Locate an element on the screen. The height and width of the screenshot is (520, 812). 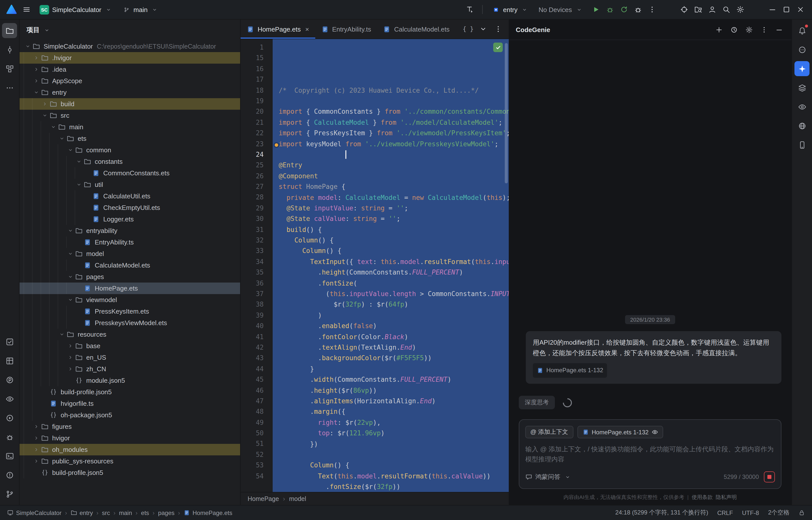
line-ending: CRLF is located at coordinates (725, 513).